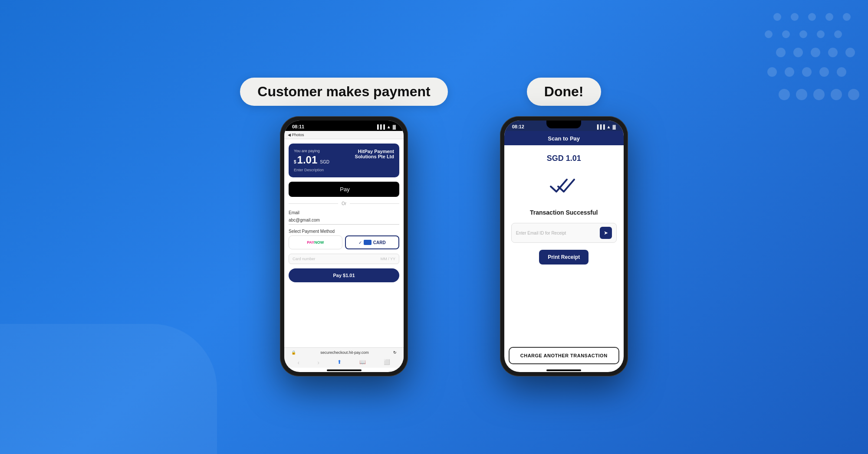 Image resolution: width=868 pixels, height=454 pixels. I want to click on email-receipt-row: Enter Email ID for Receipt ➤, so click(564, 233).